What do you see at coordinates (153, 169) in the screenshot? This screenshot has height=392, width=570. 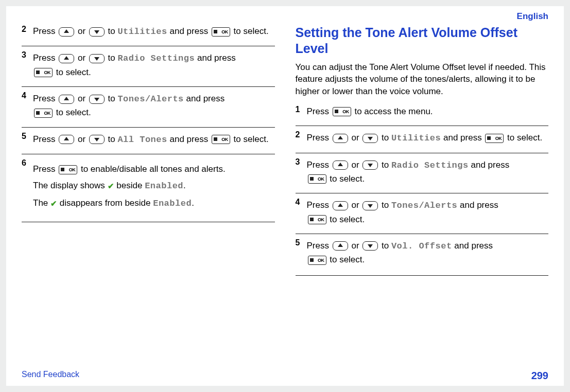 I see `text: to enable/disable all tones and alerts.` at bounding box center [153, 169].